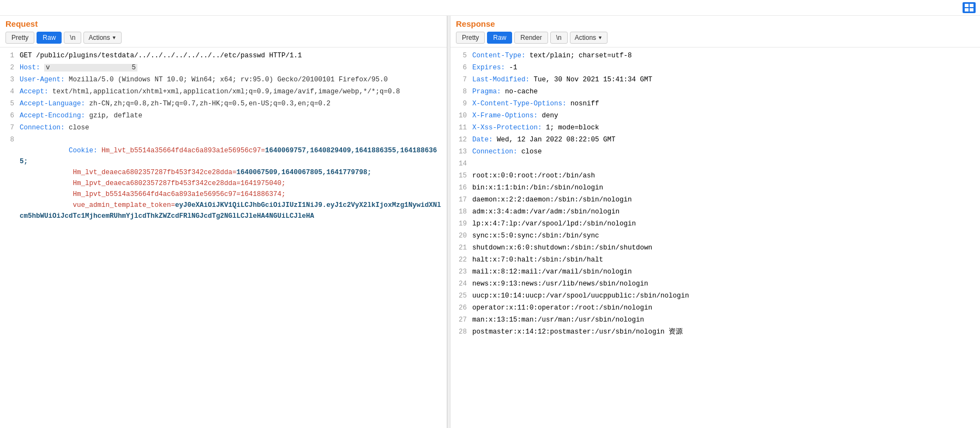 Image resolution: width=980 pixels, height=428 pixels. What do you see at coordinates (460, 236) in the screenshot?
I see `line-num: 20` at bounding box center [460, 236].